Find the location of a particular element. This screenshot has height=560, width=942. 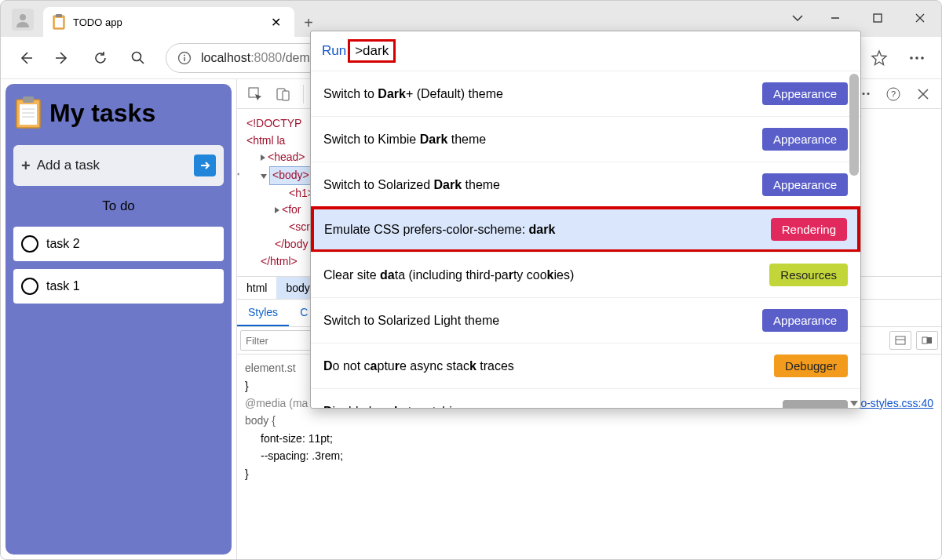

page-title: My tasks is located at coordinates (102, 113).